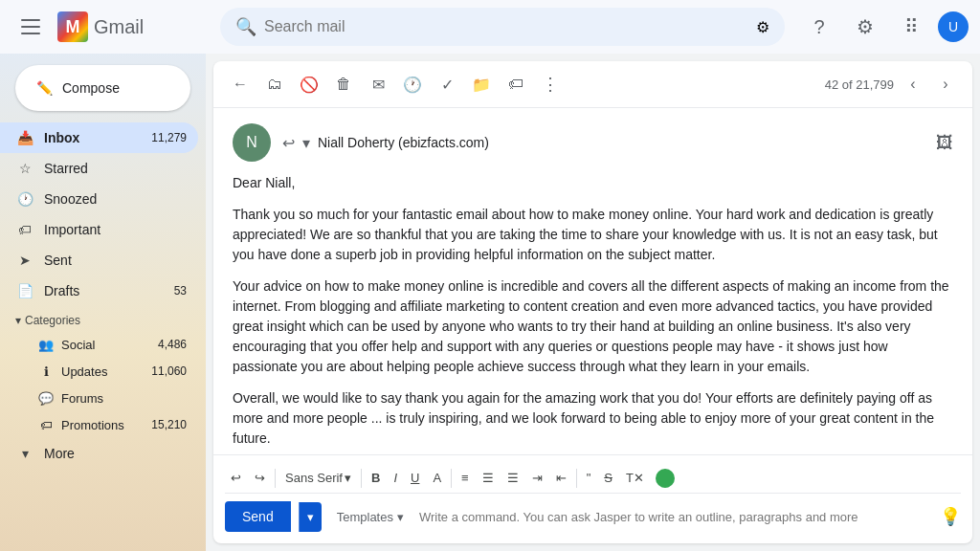  Describe the element at coordinates (310, 517) in the screenshot. I see `send-dropdown-button: ▾` at that location.